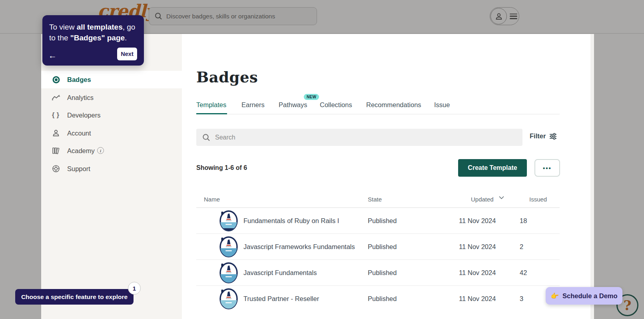  I want to click on sidebar-item-academy: Academy i, so click(112, 151).